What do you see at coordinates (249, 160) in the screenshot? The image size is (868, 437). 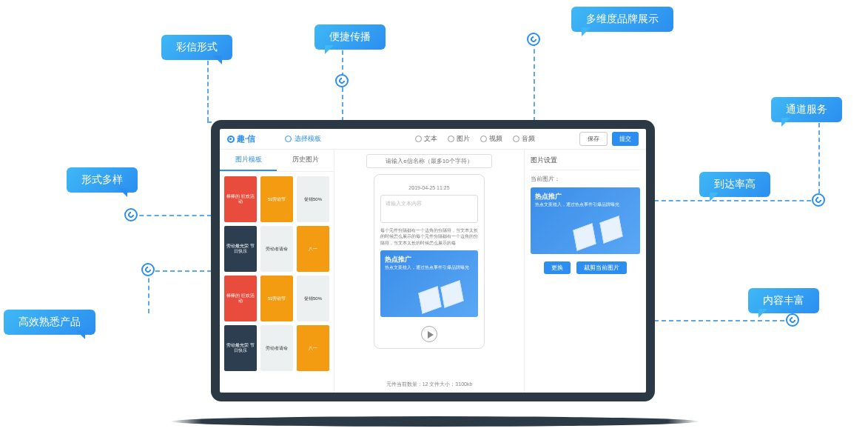 I see `tab-image-templates: 图片模板` at bounding box center [249, 160].